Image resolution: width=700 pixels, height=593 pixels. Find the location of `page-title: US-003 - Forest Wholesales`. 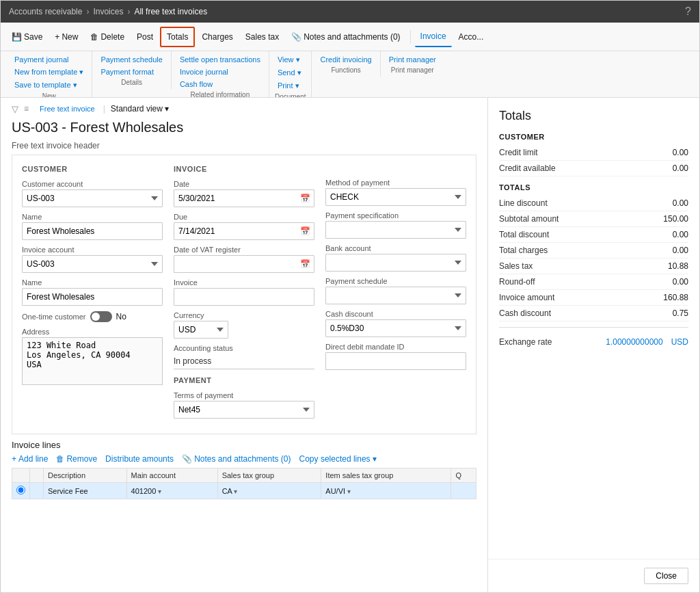

page-title: US-003 - Forest Wholesales is located at coordinates (244, 129).